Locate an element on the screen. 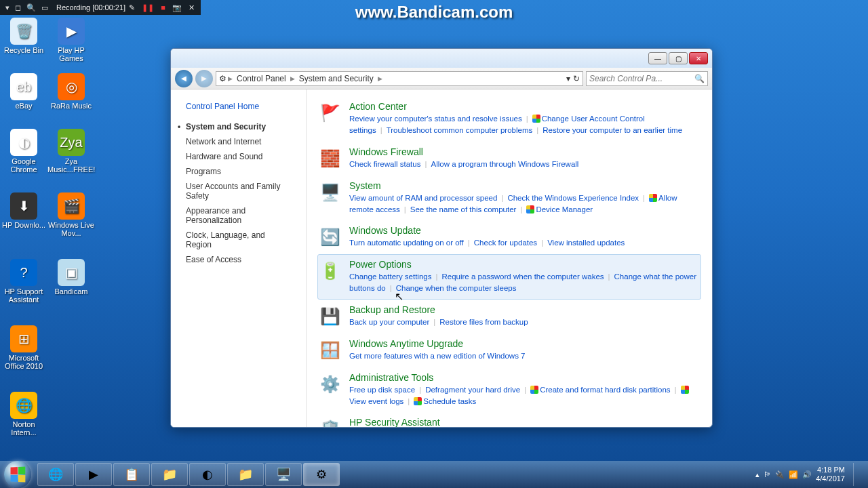  task-link: Free up disk space is located at coordinates (382, 390).